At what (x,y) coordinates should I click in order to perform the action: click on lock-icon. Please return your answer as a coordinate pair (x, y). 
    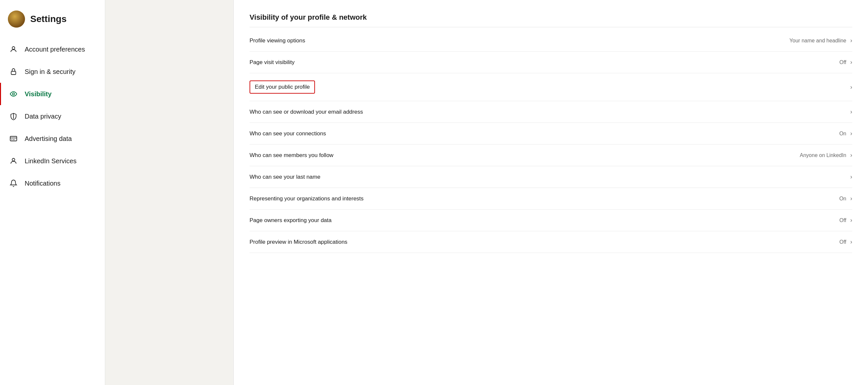
    Looking at the image, I should click on (13, 71).